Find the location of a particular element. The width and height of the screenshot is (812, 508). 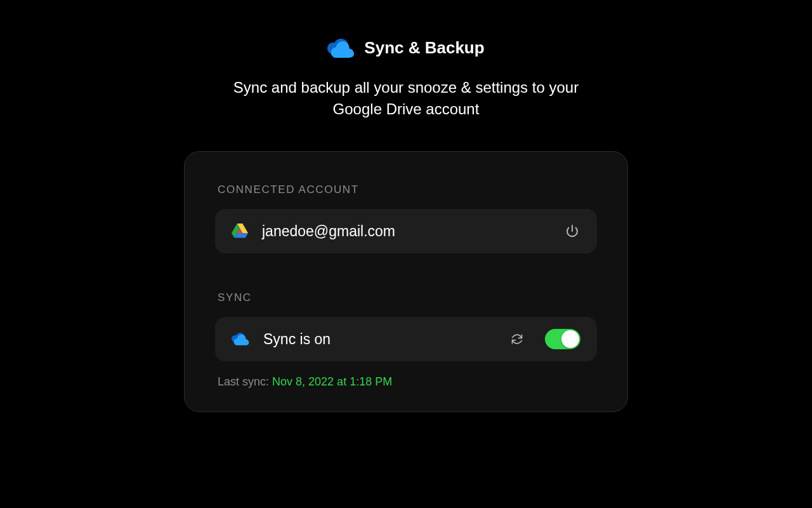

toggle-knob is located at coordinates (570, 339).